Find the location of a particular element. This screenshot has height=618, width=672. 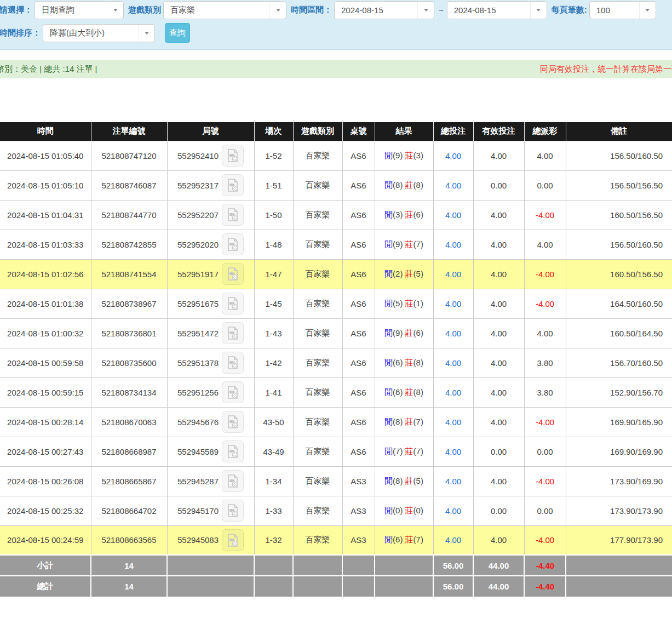

cell-bet-id: 521808664702 is located at coordinates (129, 511).